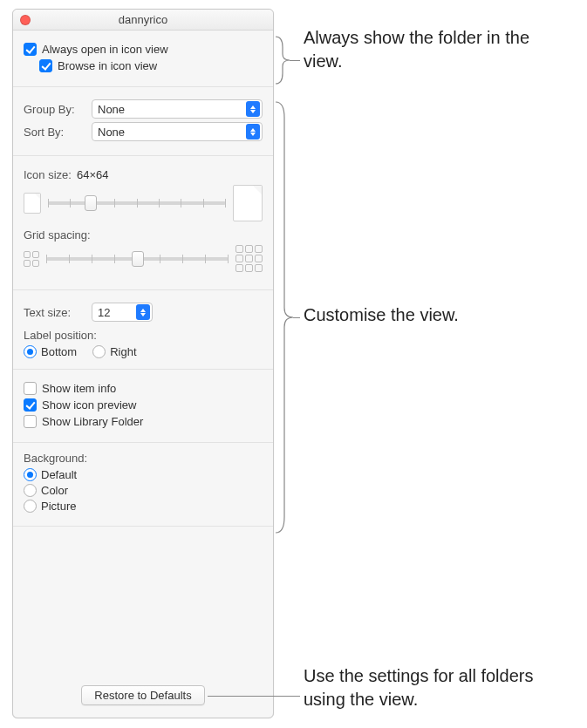 This screenshot has width=587, height=728. What do you see at coordinates (92, 174) in the screenshot?
I see `icon-size-value: 64×64` at bounding box center [92, 174].